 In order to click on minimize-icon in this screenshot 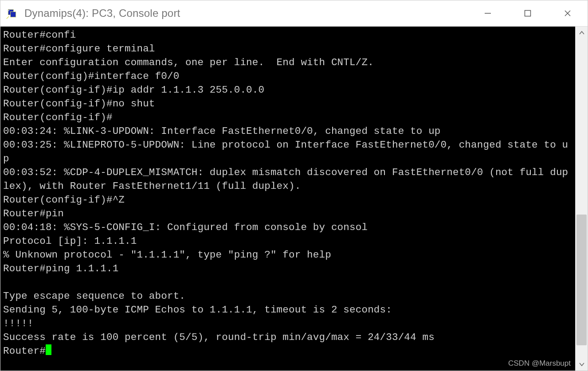, I will do `click(488, 13)`.